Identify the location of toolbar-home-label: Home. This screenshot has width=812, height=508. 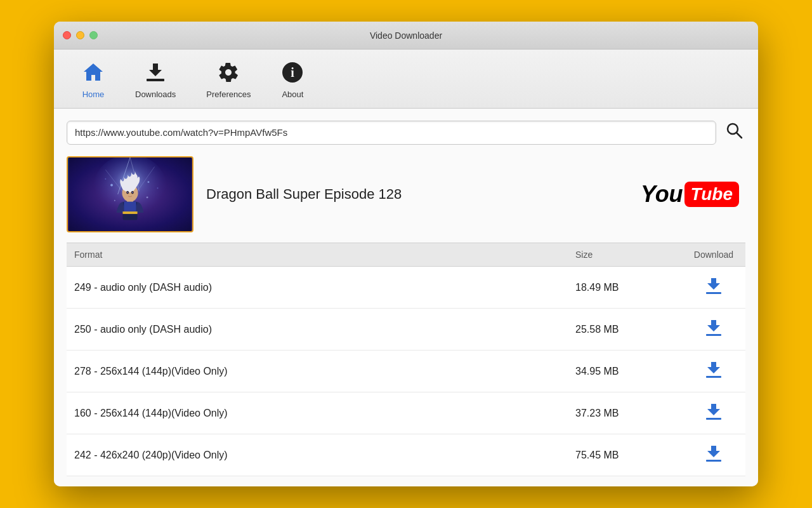
(94, 94).